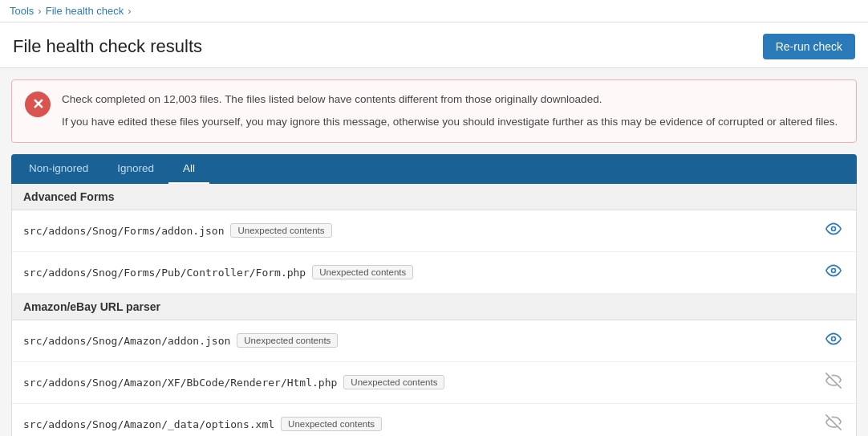 The height and width of the screenshot is (436, 868). Describe the element at coordinates (202, 424) in the screenshot. I see `file-info: src/addons/Snog/Amazon/_data/options.xml…` at that location.